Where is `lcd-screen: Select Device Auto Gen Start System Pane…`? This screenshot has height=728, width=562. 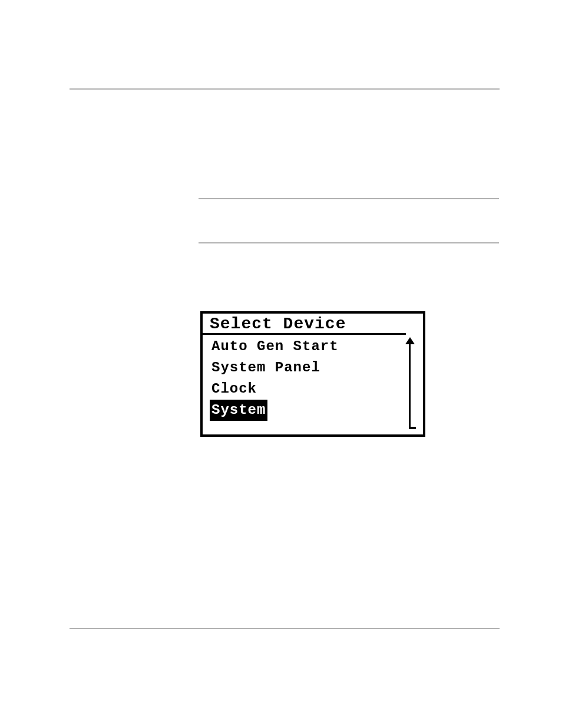
lcd-screen: Select Device Auto Gen Start System Pane… is located at coordinates (313, 374).